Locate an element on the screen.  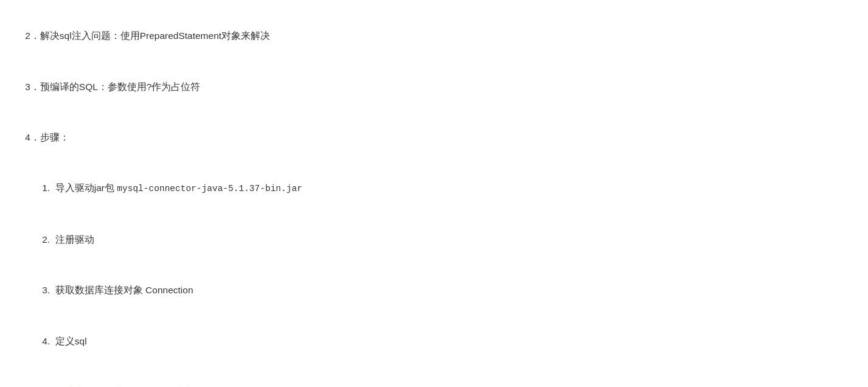
text-content: 1. 导入驱动jar包 is located at coordinates (79, 187).